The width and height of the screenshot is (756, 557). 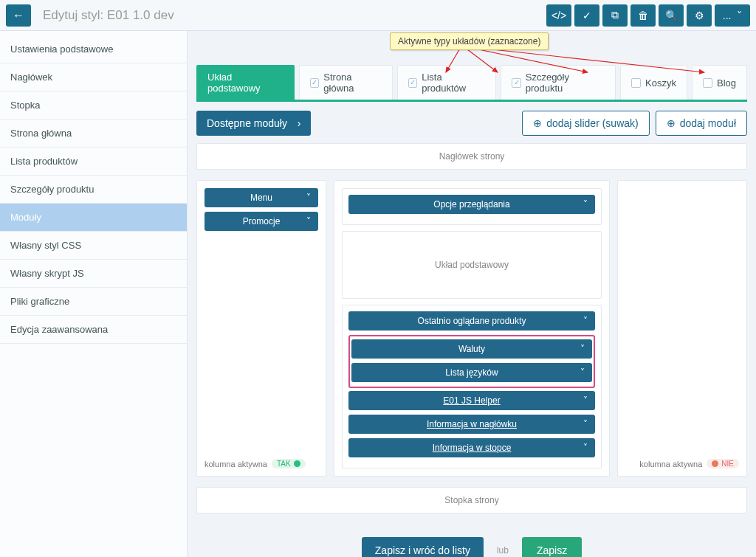 I want to click on check-icon: ✓, so click(x=587, y=15).